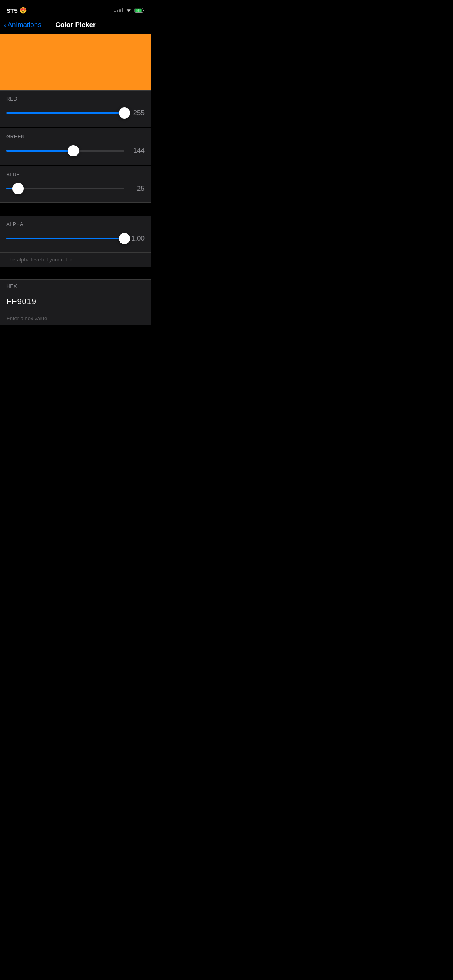  What do you see at coordinates (137, 239) in the screenshot?
I see `alpha-value: 1.00` at bounding box center [137, 239].